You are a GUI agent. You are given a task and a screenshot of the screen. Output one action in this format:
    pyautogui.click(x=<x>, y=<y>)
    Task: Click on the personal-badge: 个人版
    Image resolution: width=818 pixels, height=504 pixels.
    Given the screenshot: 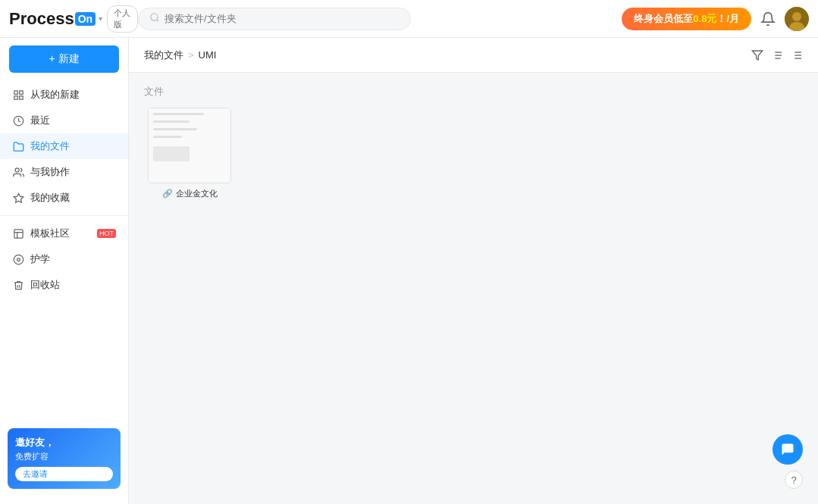 What is the action you would take?
    pyautogui.click(x=123, y=19)
    